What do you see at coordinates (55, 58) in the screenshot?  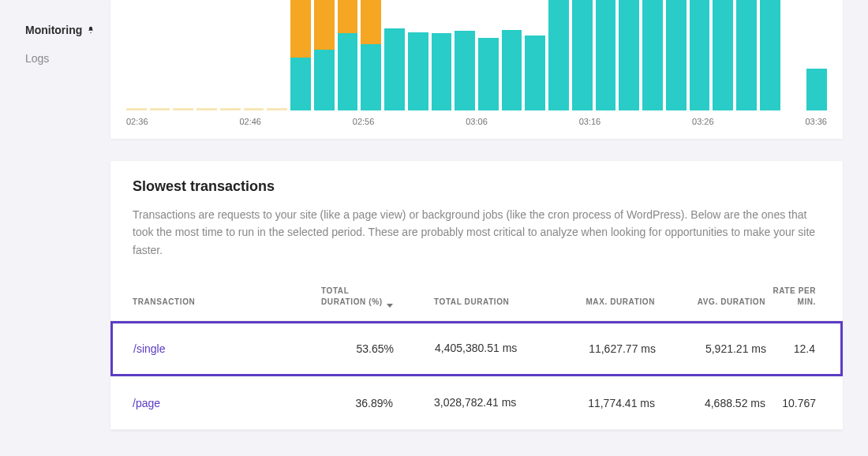 I see `sidebar-item-logs: Logs` at bounding box center [55, 58].